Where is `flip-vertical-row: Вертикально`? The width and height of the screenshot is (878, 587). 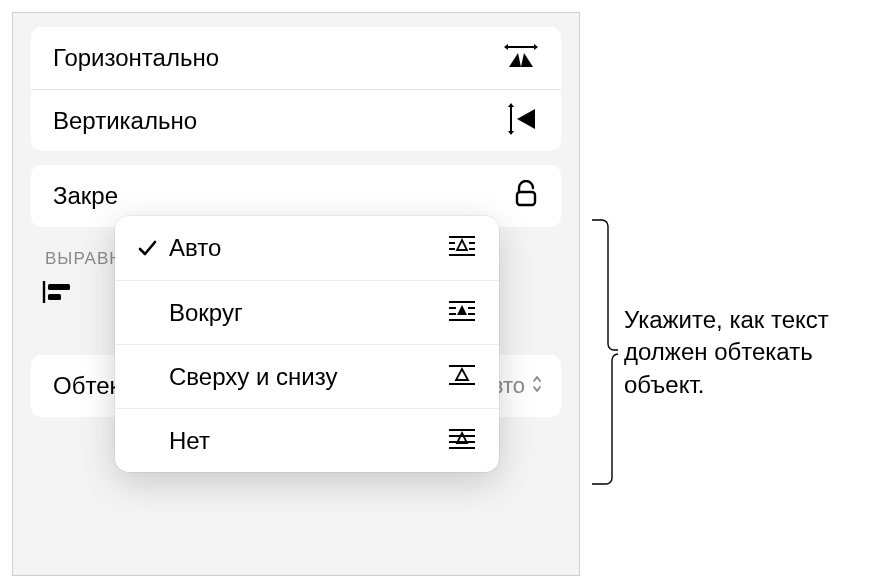 flip-vertical-row: Вертикально is located at coordinates (296, 120).